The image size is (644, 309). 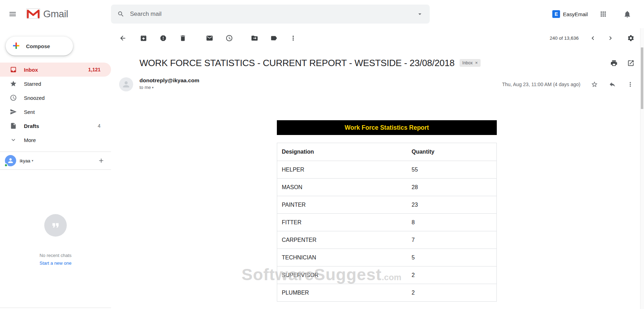 I want to click on menu-icon, so click(x=13, y=14).